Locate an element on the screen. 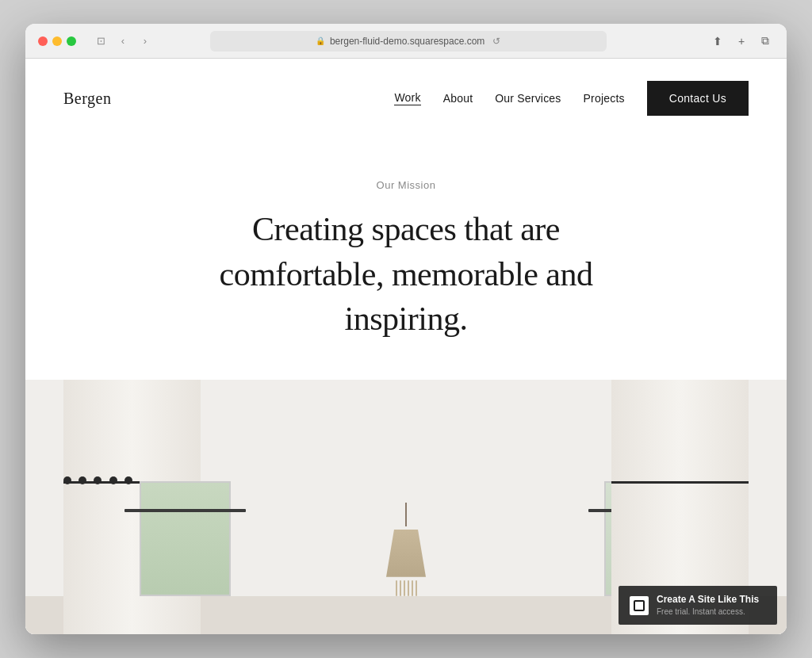 The image size is (812, 658). address-bar: 🔒 bergen-fluid-demo.squarespace.com ↺ is located at coordinates (408, 41).